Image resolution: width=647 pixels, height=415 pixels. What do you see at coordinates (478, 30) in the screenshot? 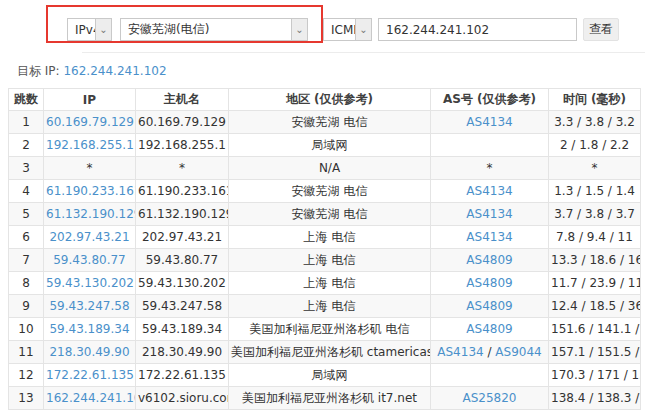
I see `target-ip-input` at bounding box center [478, 30].